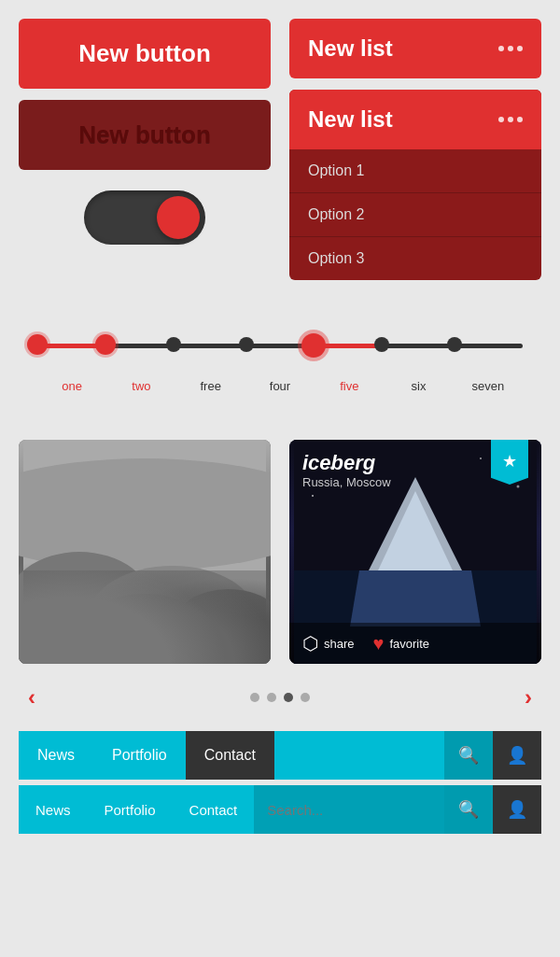 The width and height of the screenshot is (560, 957). Describe the element at coordinates (455, 345) in the screenshot. I see `slider-knob-seven` at that location.